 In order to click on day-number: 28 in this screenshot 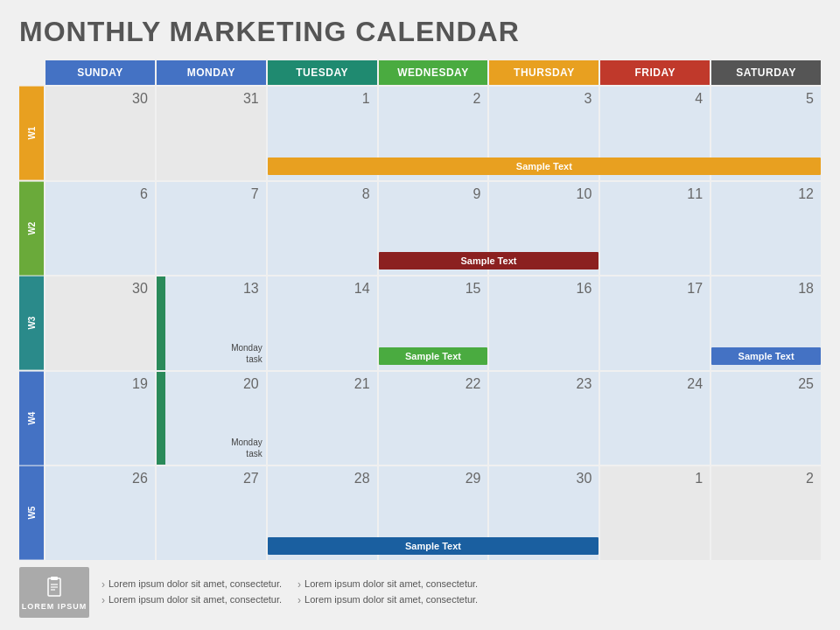, I will do `click(362, 479)`.